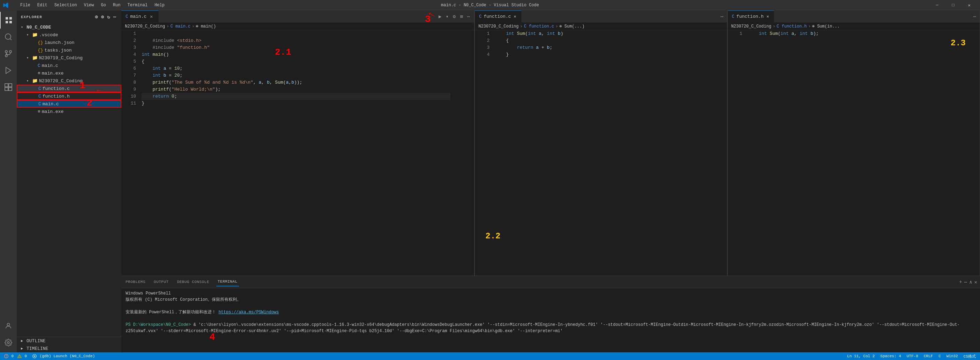 The image size is (980, 360). I want to click on new-folder-icon: ⊕, so click(103, 17).